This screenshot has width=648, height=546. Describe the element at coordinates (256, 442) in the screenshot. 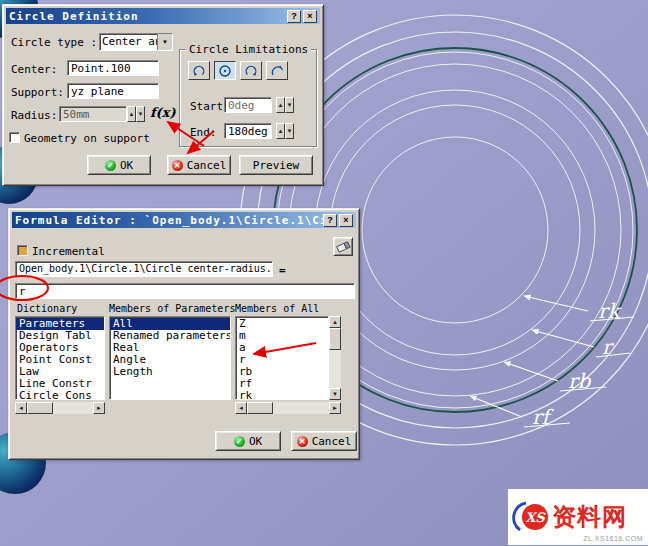

I see `ok-button-label: OK` at that location.